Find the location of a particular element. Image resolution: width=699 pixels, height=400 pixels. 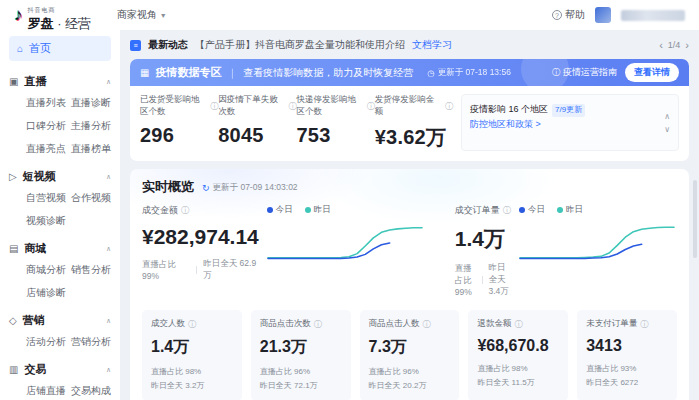

announcement-doc-link: 文档学习 is located at coordinates (432, 45).